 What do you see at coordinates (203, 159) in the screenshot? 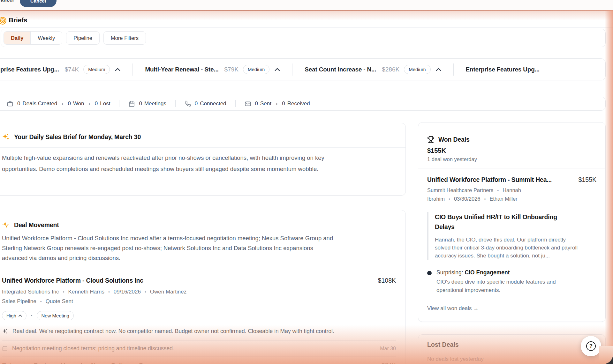
I see `daily-brief-card: Your Daily Sales Brief for Monday, March…` at bounding box center [203, 159].